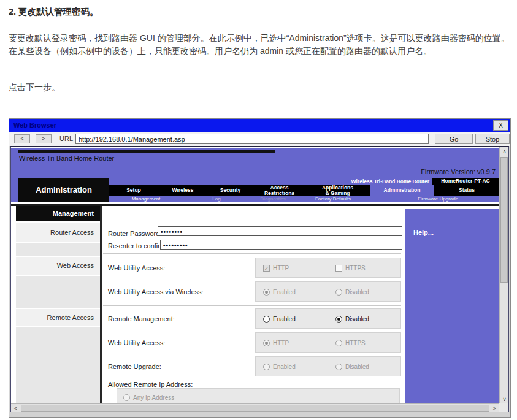  Describe the element at coordinates (260, 139) in the screenshot. I see `browser-toolbar: < > URL Go Stop` at that location.